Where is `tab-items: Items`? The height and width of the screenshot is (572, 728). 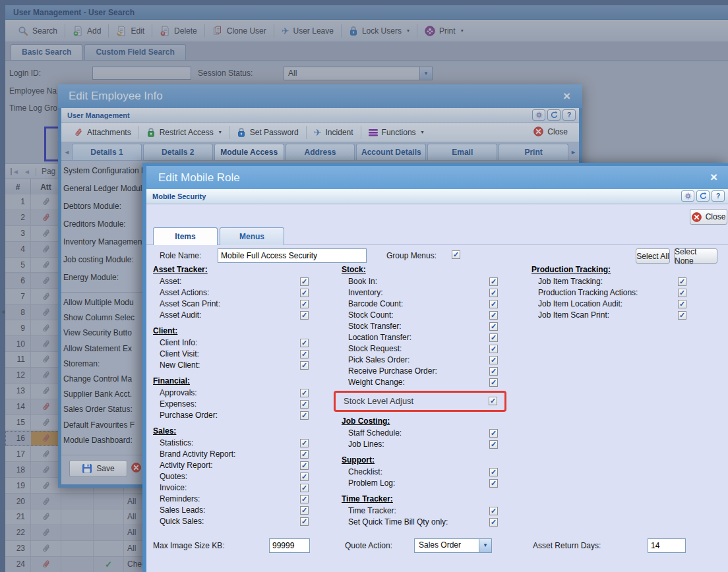
tab-items: Items is located at coordinates (185, 236).